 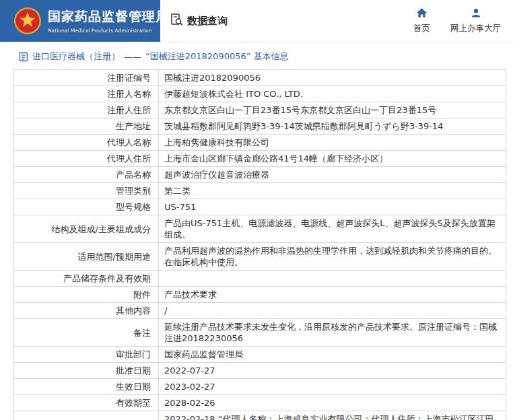 What do you see at coordinates (86, 332) in the screenshot?
I see `row-label: 备注` at bounding box center [86, 332].